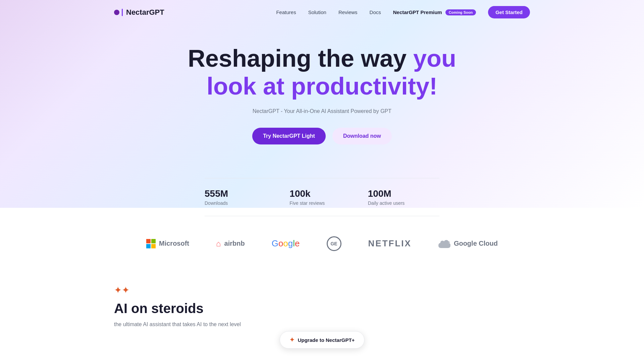 This screenshot has width=644, height=362. What do you see at coordinates (326, 340) in the screenshot?
I see `upgrade-label: Upgrade to NectarGPT+` at bounding box center [326, 340].